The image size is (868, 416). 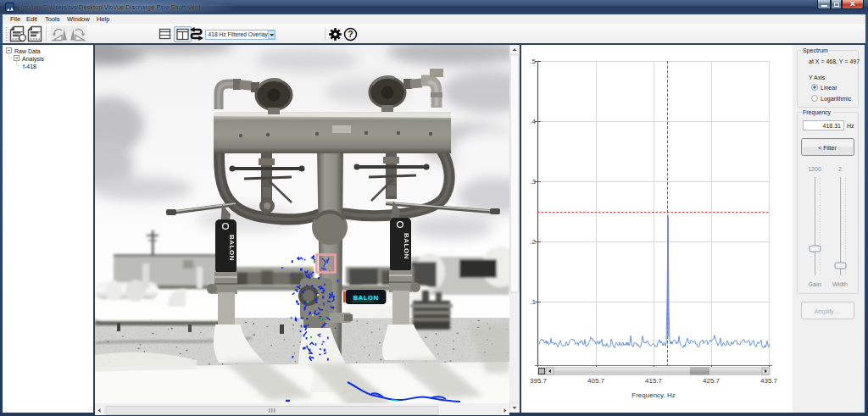 I want to click on svg-text: Gain, so click(x=815, y=285).